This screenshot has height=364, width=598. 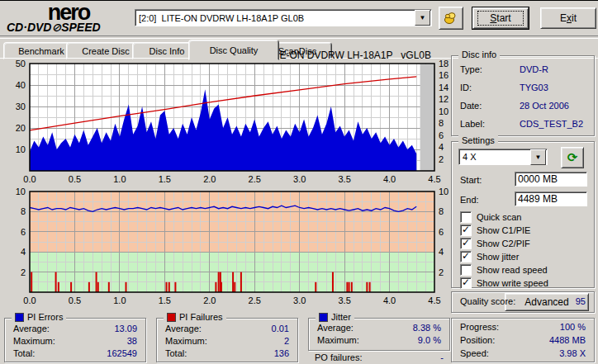 What do you see at coordinates (466, 243) in the screenshot?
I see `show-c2-pif-checkbox-box` at bounding box center [466, 243].